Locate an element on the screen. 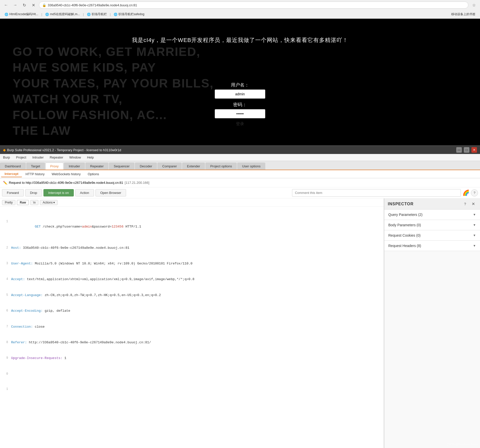  menu-help: Help is located at coordinates (90, 157).